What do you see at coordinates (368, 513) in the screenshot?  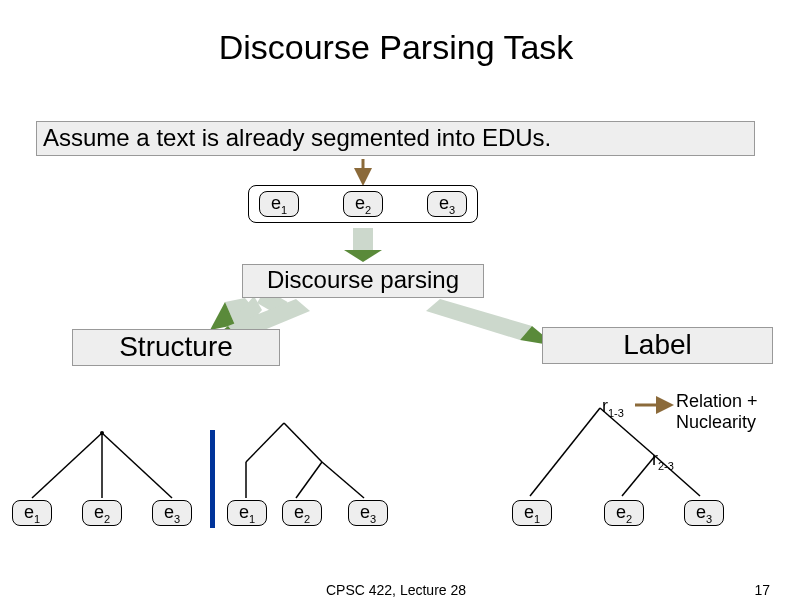 I see `tree2-e3: e3` at bounding box center [368, 513].